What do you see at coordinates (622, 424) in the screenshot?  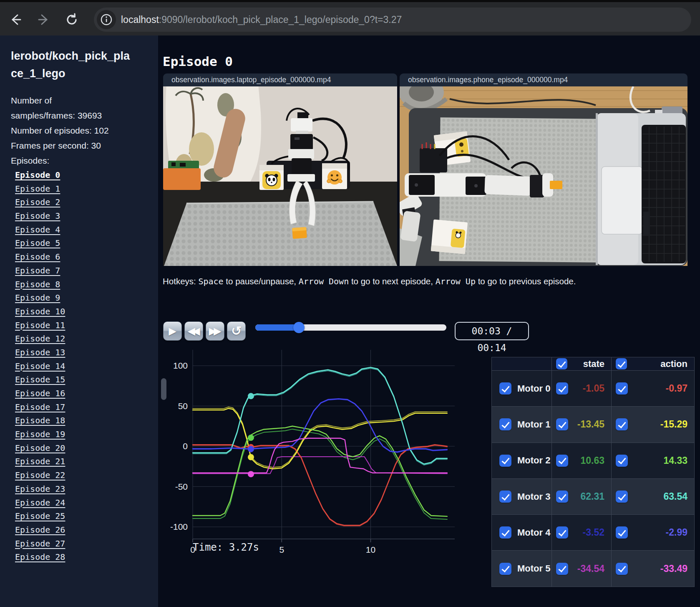 I see `motor-1-action-checkbox` at bounding box center [622, 424].